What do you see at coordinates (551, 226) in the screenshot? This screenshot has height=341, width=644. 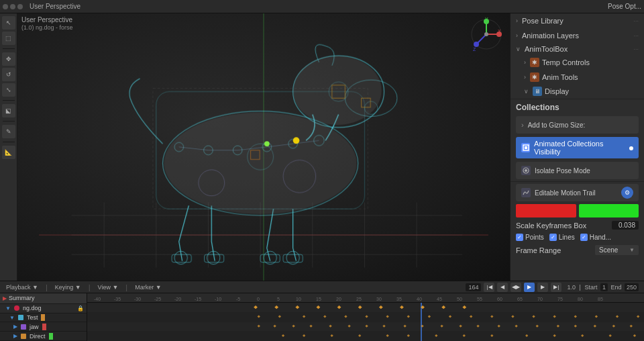 I see `scale-keyframes-label: Scale Keyframes Box` at bounding box center [551, 226].